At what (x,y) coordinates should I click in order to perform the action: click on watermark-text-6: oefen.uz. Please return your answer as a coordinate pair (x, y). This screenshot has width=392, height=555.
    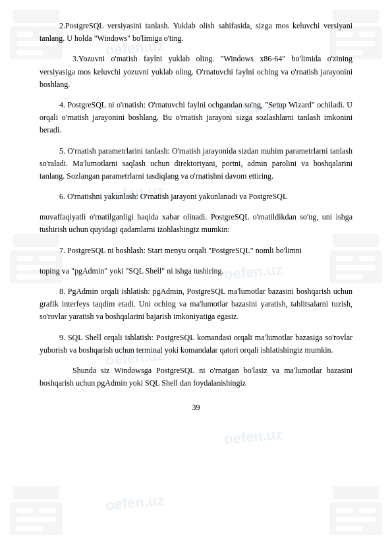
    Looking at the image, I should click on (253, 437).